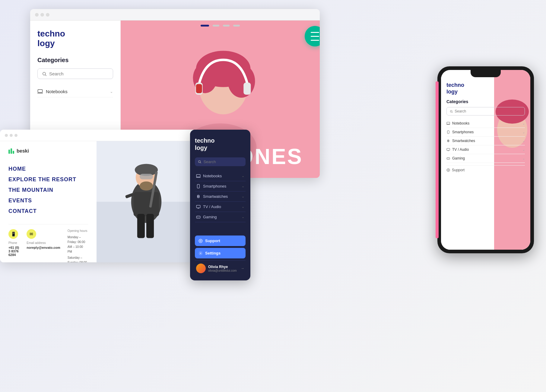  Describe the element at coordinates (488, 111) in the screenshot. I see `phone-search-input` at that location.